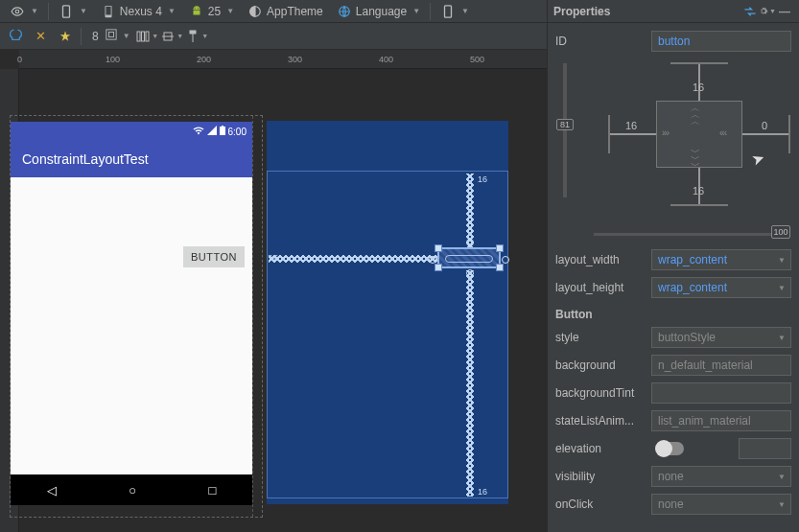  I want to click on margin-icon, so click(111, 36).